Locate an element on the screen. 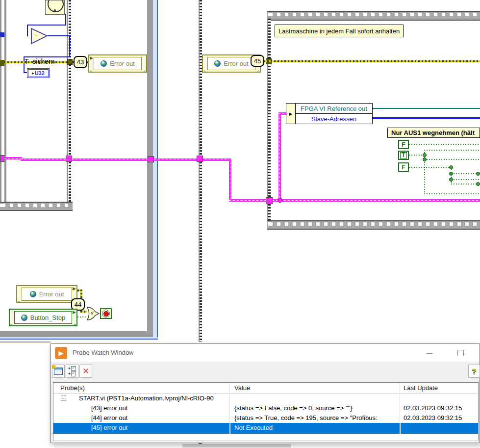  table-row-45-selected: [45] error out Not Executed is located at coordinates (266, 428).